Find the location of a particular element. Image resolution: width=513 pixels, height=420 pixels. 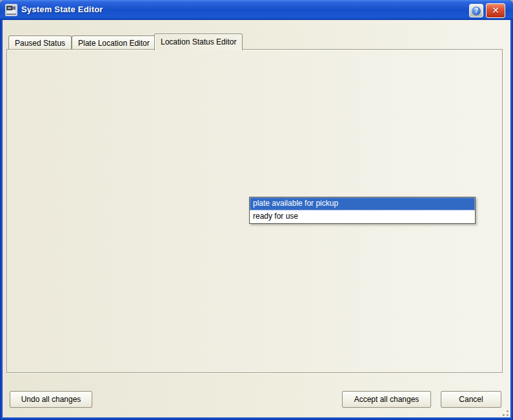

dropdown-option-plate-available: plate available for pickup is located at coordinates (363, 204).